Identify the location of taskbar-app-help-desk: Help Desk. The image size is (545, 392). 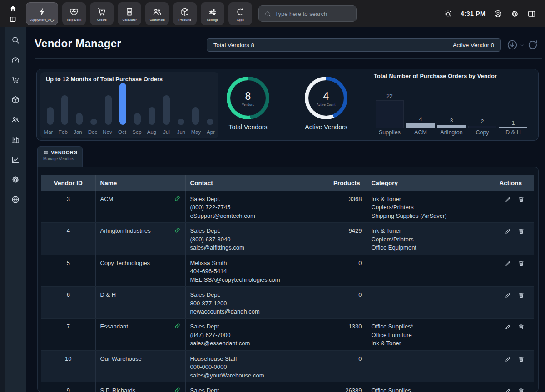
(74, 14).